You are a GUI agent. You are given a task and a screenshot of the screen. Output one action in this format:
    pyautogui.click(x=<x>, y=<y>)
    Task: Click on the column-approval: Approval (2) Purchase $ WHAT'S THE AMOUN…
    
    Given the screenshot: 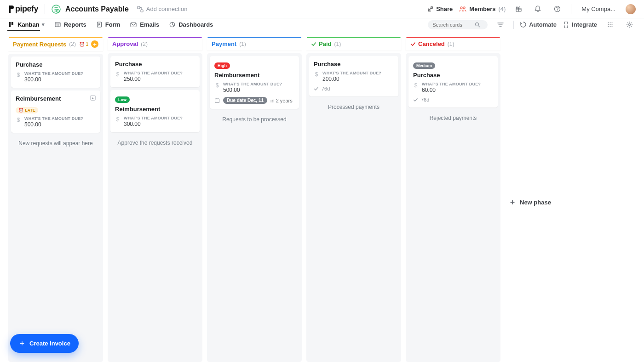 What is the action you would take?
    pyautogui.click(x=155, y=199)
    